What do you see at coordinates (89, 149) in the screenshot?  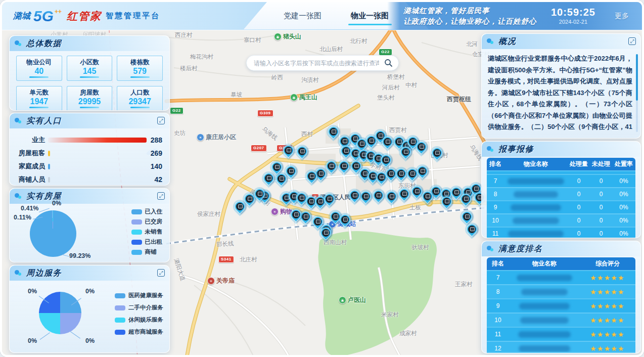 I see `panel-population: 实有人口 ⤢ 业主288房屋租客269家庭成员140商铺人员42` at bounding box center [89, 149].